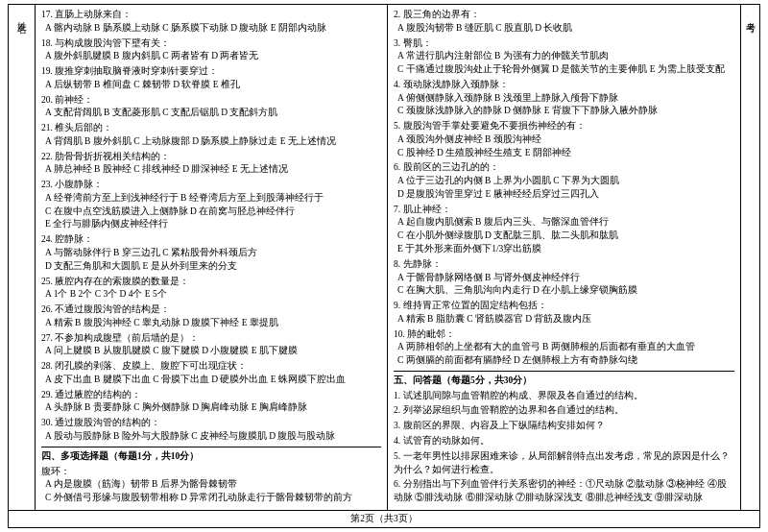  What do you see at coordinates (211, 129) in the screenshot?
I see `q21-text: 21. 椎头后部的：` at bounding box center [211, 129].